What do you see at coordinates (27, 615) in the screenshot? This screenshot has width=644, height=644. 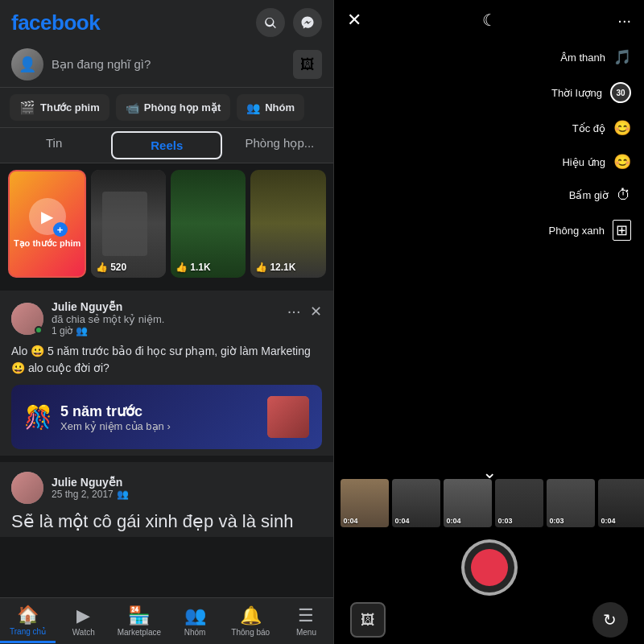 I see `home-icon: 🏠` at bounding box center [27, 615].